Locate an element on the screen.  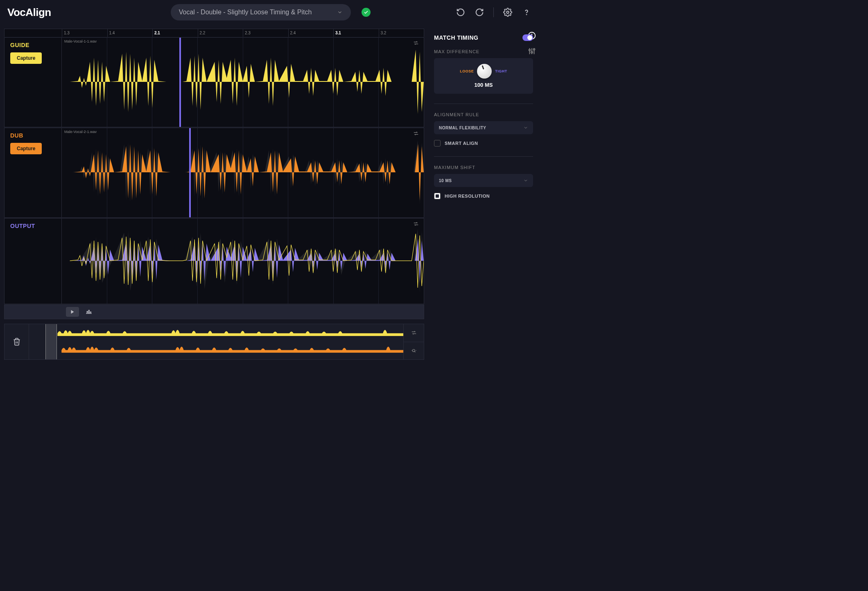
alignment-rule-value: NORMAL FLEXIBILITY is located at coordinates (463, 128).